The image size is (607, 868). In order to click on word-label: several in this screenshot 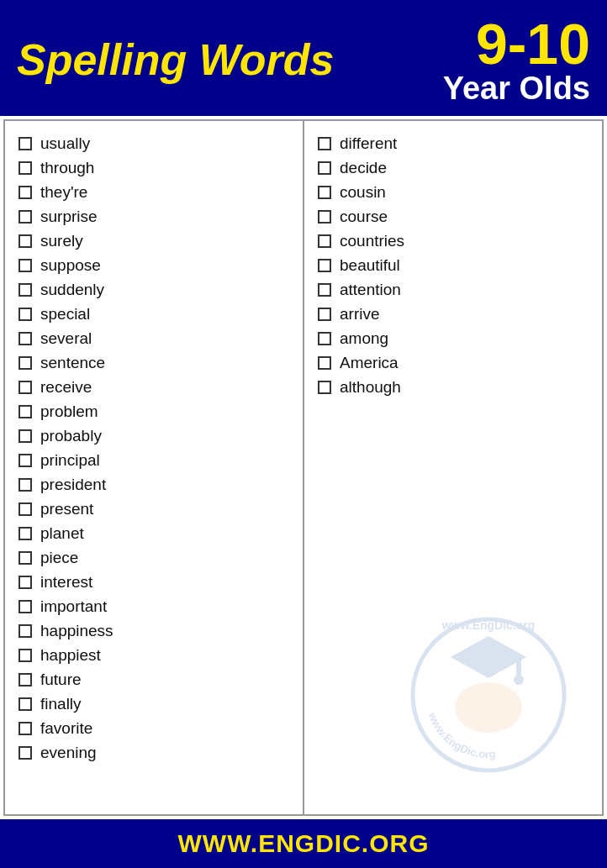, I will do `click(66, 339)`.